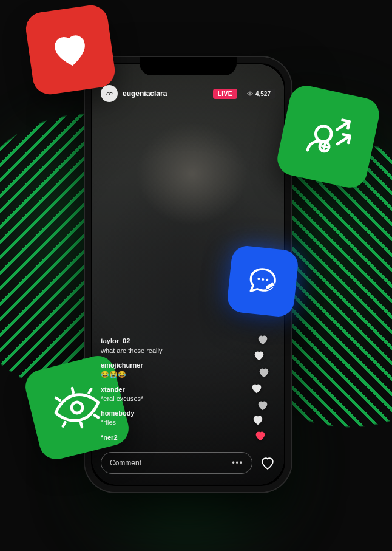 The height and width of the screenshot is (551, 392). Describe the element at coordinates (168, 370) in the screenshot. I see `comment-item: emojichurner 😂😭😂` at that location.